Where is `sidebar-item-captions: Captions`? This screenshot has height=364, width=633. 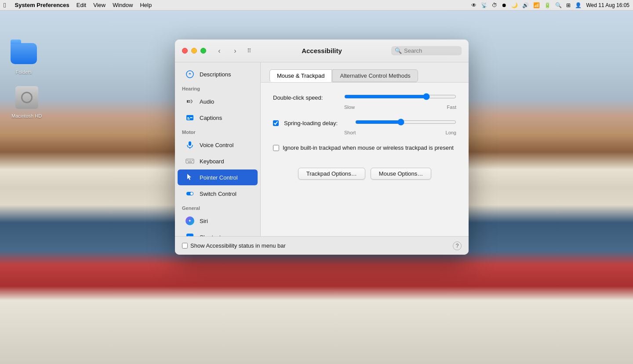 sidebar-item-captions: Captions is located at coordinates (218, 118).